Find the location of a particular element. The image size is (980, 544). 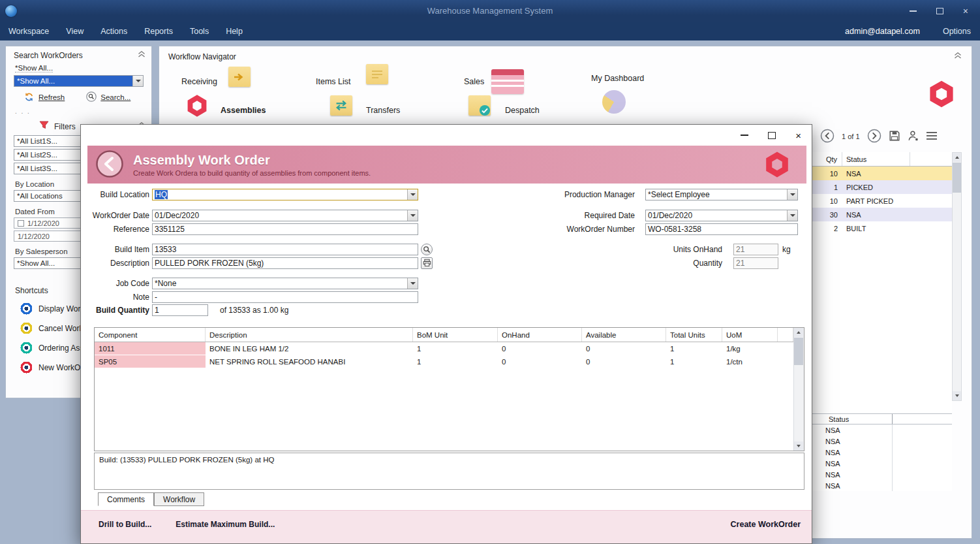

item-lookup-icon is located at coordinates (427, 249).